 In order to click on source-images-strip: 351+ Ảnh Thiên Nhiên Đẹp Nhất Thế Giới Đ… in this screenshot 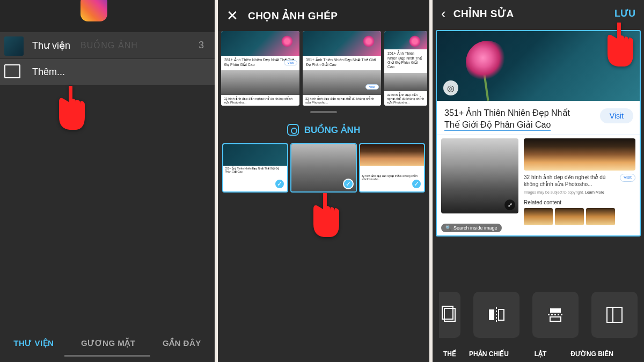, I will do `click(324, 70)`.